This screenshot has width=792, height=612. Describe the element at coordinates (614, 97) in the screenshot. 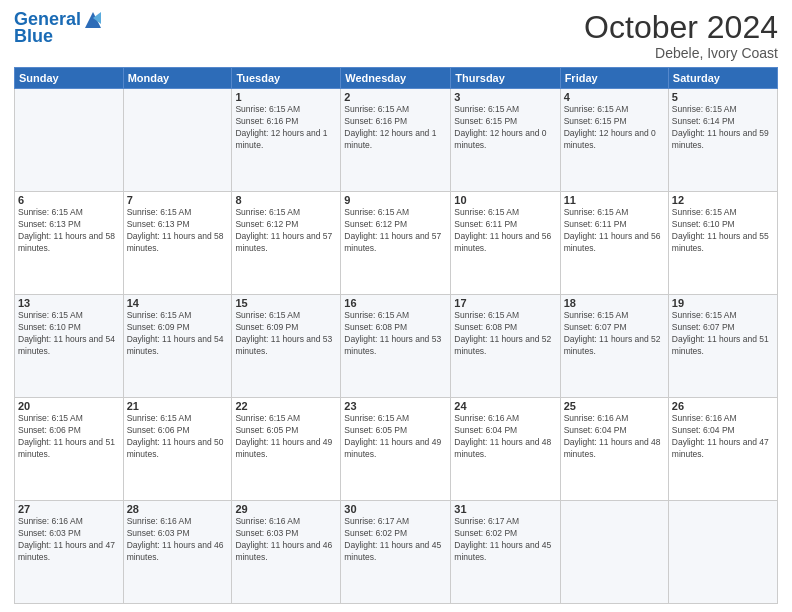

I see `day-number: 4` at that location.